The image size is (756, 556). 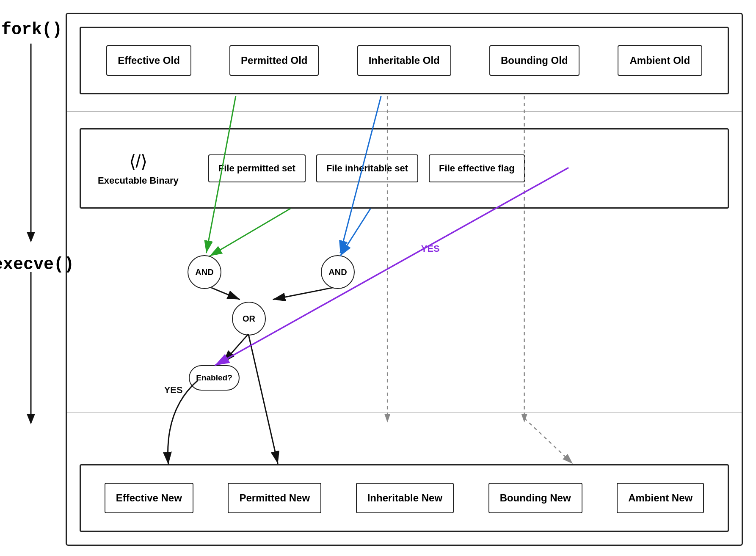 I want to click on exec-binary-box: ⟨/⟩ Executable Binary File permitted set…, so click(x=404, y=168).